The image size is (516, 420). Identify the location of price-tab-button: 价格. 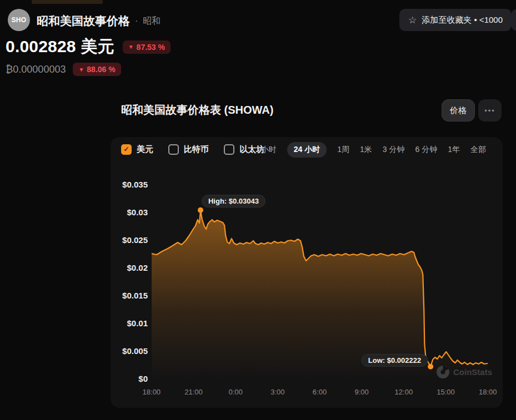
(458, 110).